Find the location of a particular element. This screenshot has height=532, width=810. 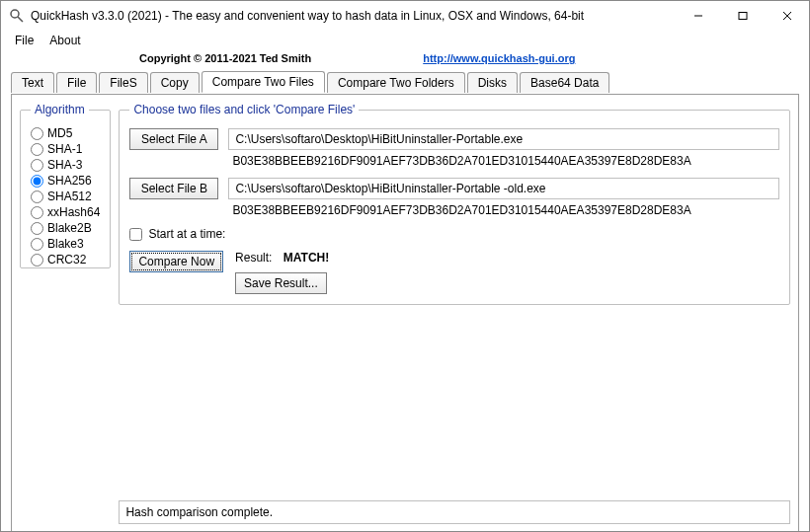

algo-radio-sha-3: SHA-3 is located at coordinates (65, 165).